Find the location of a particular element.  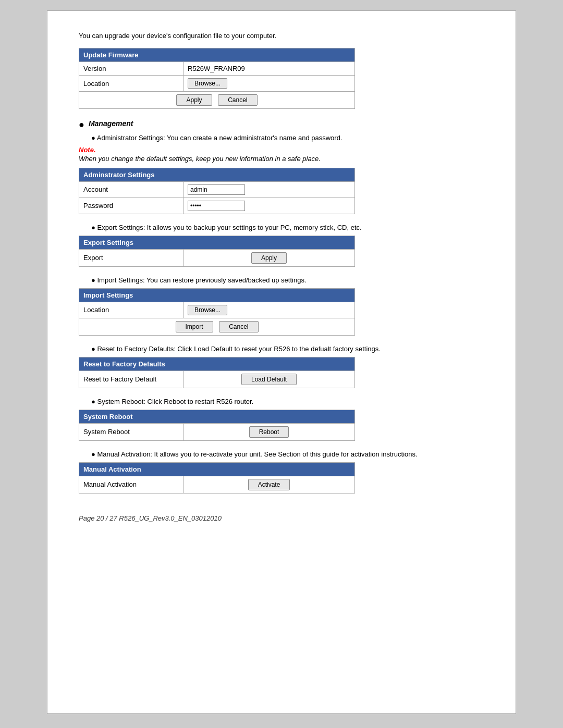

firmware-location-cell: Browse... is located at coordinates (269, 83).